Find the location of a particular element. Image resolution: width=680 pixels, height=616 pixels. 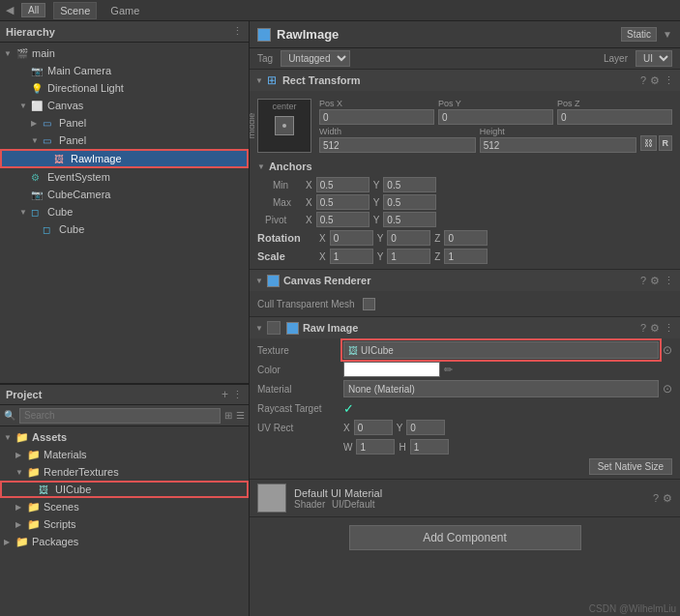

canvas-renderer-header: ▼ Canvas Renderer ? ⚙ ⋮ is located at coordinates (464, 280).